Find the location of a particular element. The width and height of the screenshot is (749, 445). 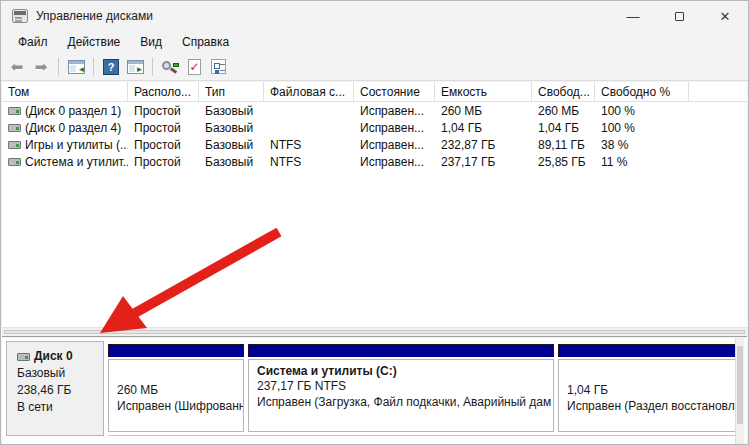

partition-size: 1,04 ГБ is located at coordinates (652, 390).